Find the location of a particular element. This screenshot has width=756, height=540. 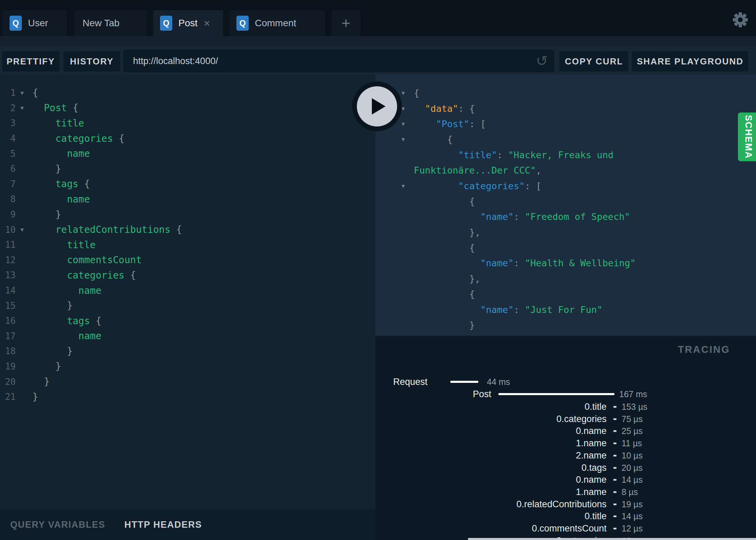

editor-line: 14 name is located at coordinates (188, 290).